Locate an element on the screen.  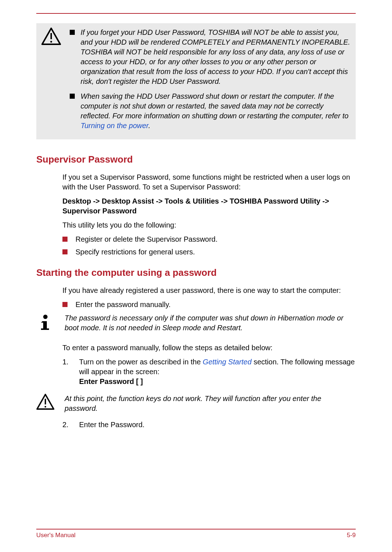
list-item: Specify restrictions for general users. is located at coordinates (209, 252).